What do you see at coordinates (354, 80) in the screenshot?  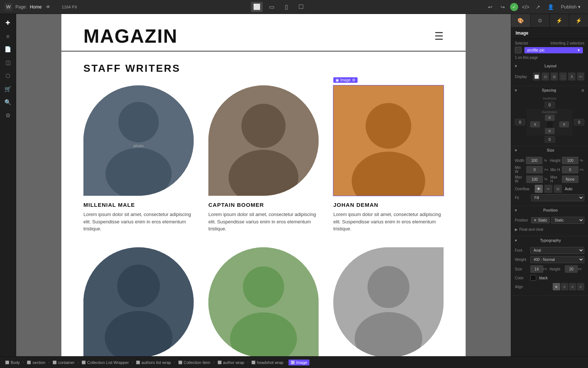 I see `image-tag-gear: ⚙` at bounding box center [354, 80].